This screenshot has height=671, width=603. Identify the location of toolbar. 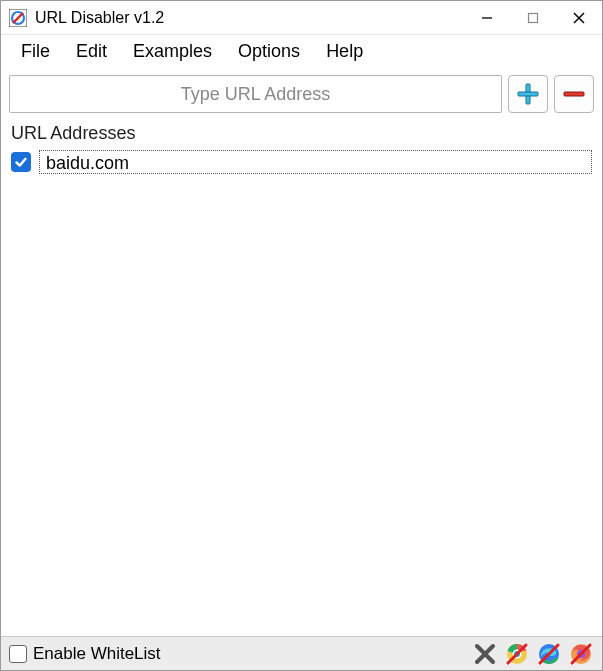
(302, 93).